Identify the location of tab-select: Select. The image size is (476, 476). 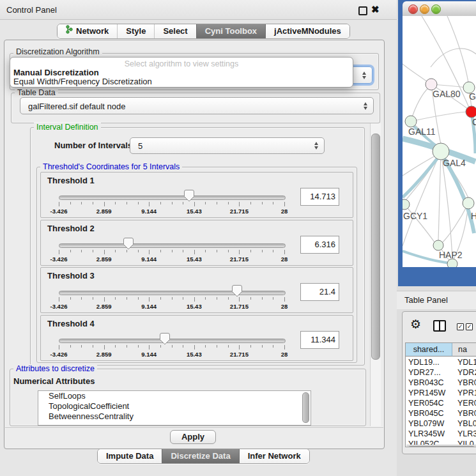
(175, 31).